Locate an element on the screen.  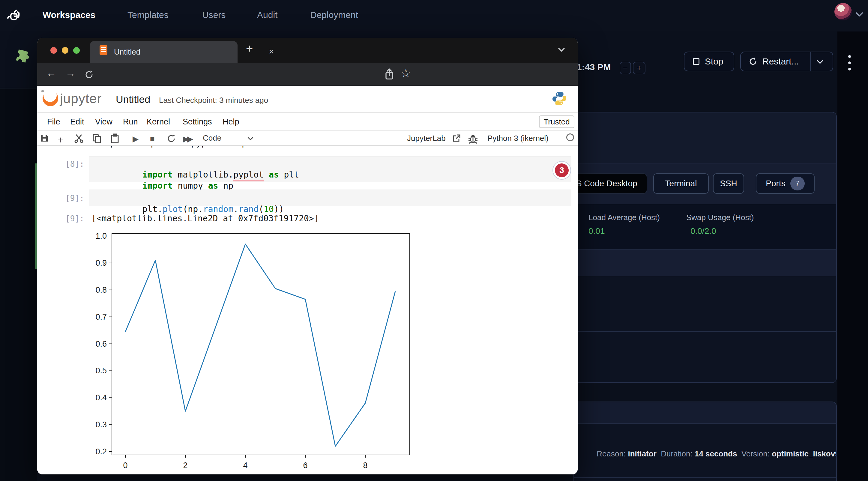
cell-type-caret-icon is located at coordinates (250, 139).